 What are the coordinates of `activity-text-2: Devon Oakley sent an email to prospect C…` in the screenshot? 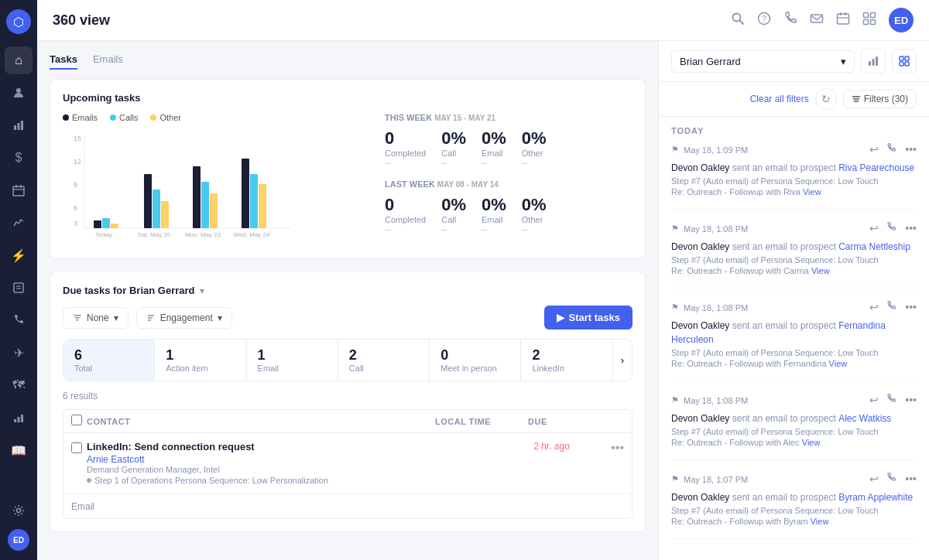 It's located at (794, 247).